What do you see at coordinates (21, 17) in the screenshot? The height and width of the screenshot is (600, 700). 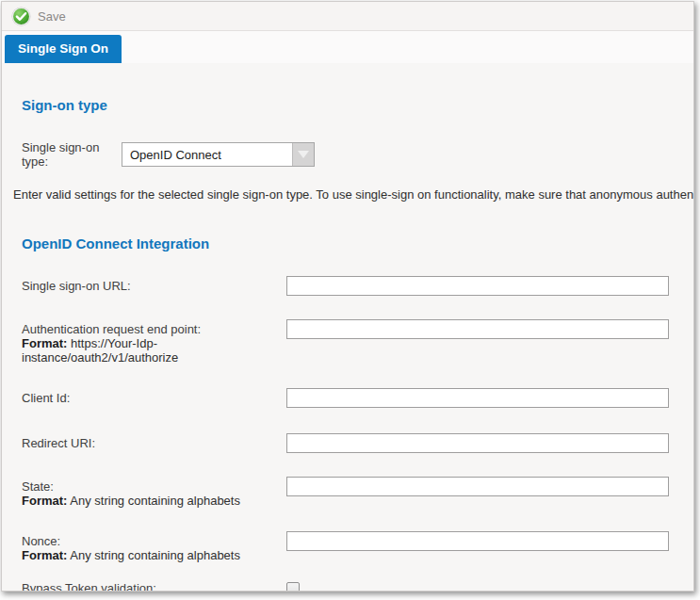 I see `save-checkmark-icon` at bounding box center [21, 17].